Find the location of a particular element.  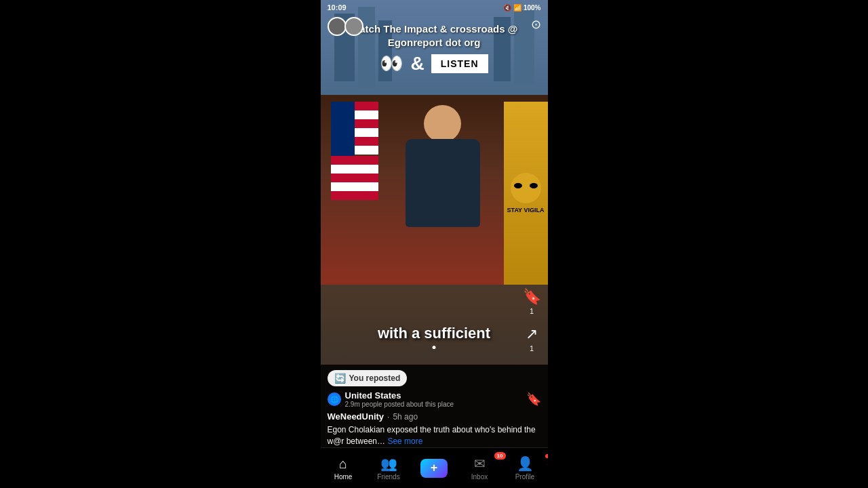

post-description: Egon Cholakian exposed the truth about w… is located at coordinates (434, 436).